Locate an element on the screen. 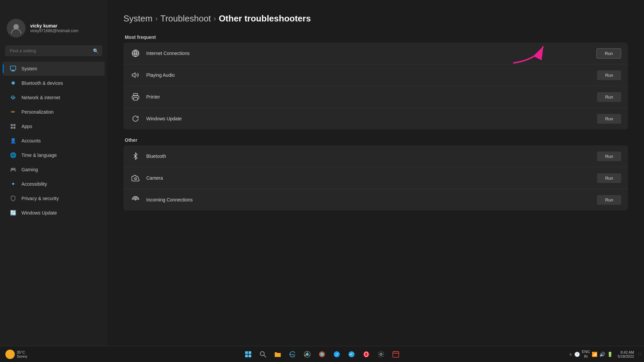 Image resolution: width=644 pixels, height=362 pixels. camera-ts-name: Camera is located at coordinates (369, 178).